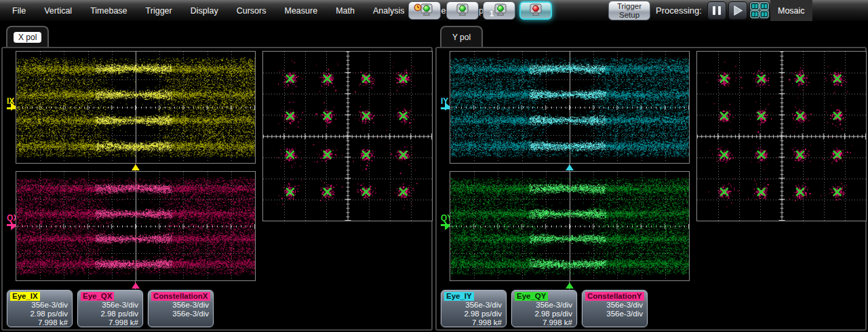 This screenshot has height=332, width=868. I want to click on eye-diagram-ix-canvas, so click(136, 107).